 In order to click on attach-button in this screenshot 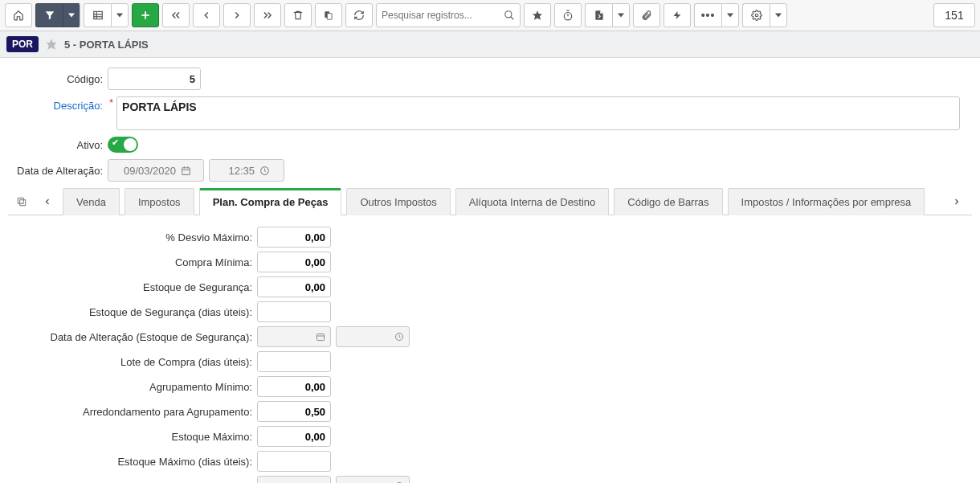, I will do `click(647, 15)`.